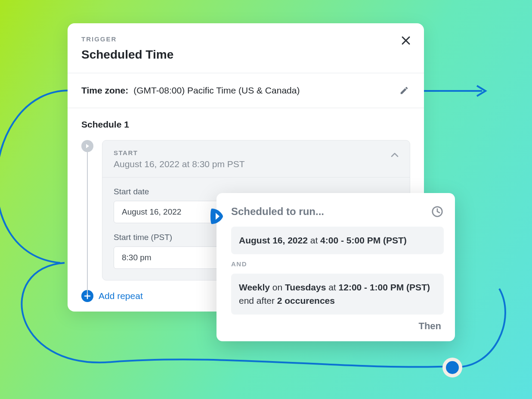 The image size is (532, 399). Describe the element at coordinates (404, 90) in the screenshot. I see `edit-timezone-button` at that location.